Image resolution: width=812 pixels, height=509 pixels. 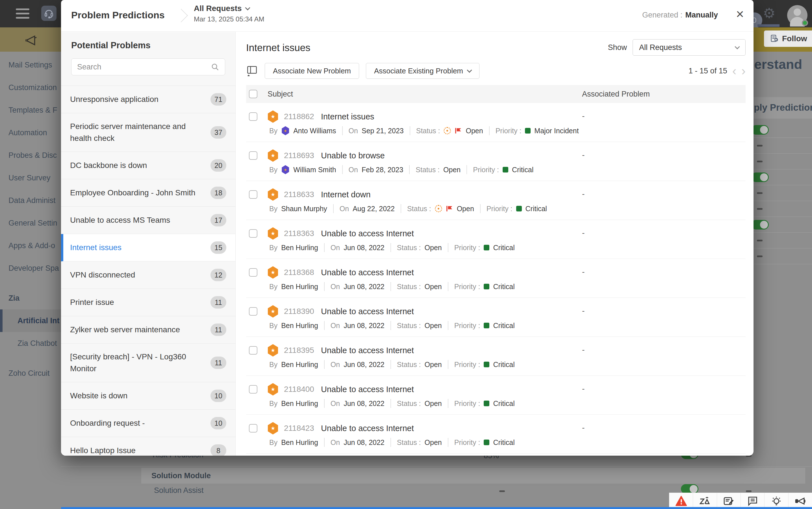 I want to click on sidebar-item: Zoho Circuit, so click(x=30, y=373).